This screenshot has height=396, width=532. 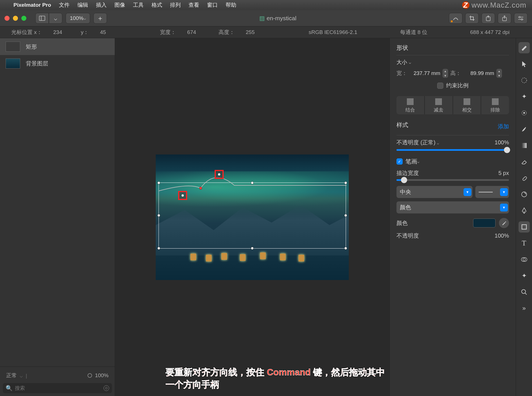 What do you see at coordinates (495, 105) in the screenshot?
I see `bool-exclude: 排除` at bounding box center [495, 105].